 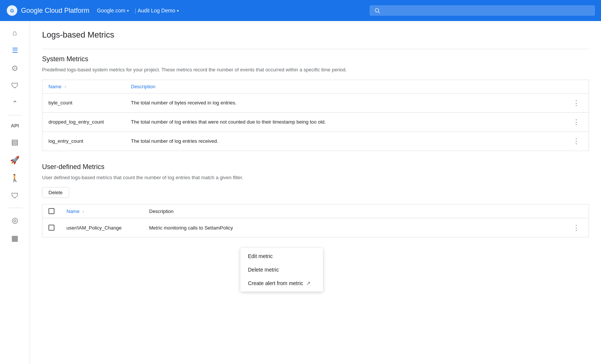 I want to click on sidebar-item-api: API, so click(x=15, y=125).